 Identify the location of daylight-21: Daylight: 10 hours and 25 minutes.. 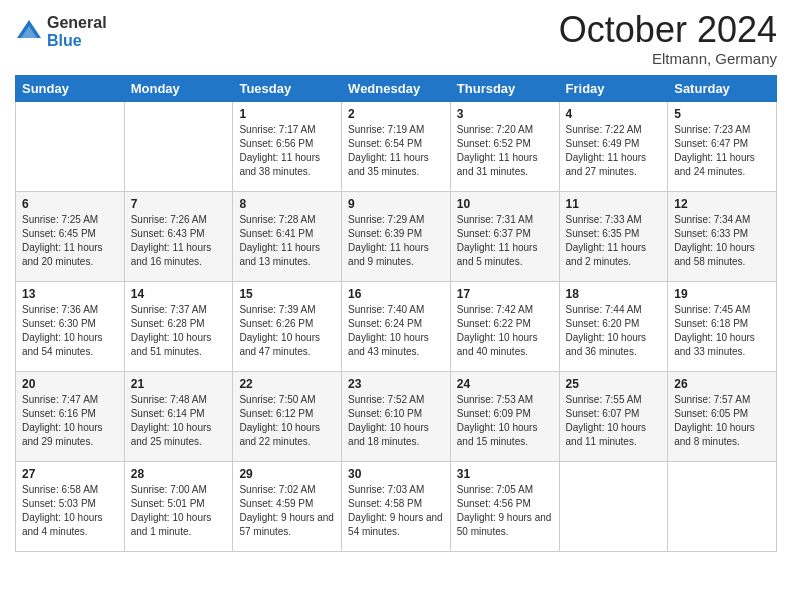
(172, 434).